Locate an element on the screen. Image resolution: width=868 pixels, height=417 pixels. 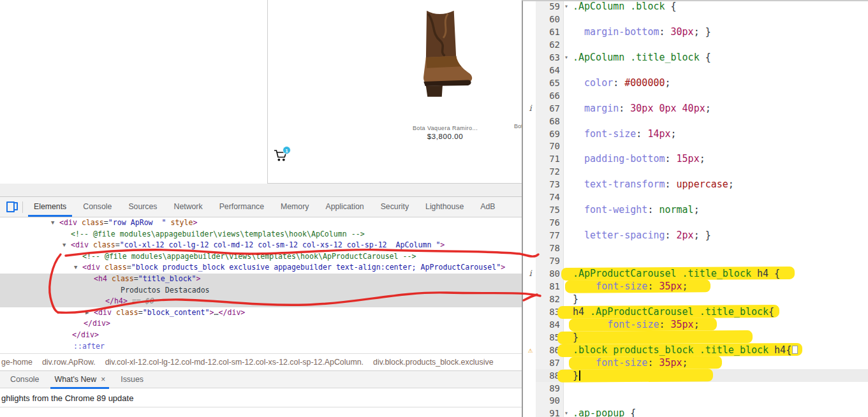
line-number: 76 is located at coordinates (548, 223).